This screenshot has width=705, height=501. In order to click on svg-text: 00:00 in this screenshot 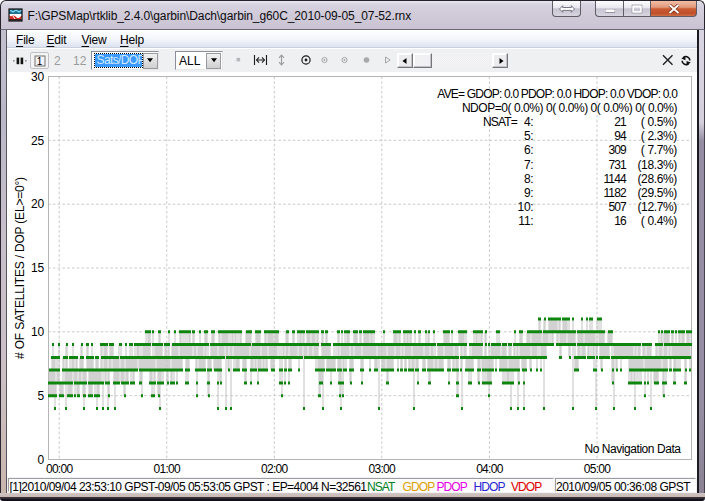, I will do `click(60, 469)`.